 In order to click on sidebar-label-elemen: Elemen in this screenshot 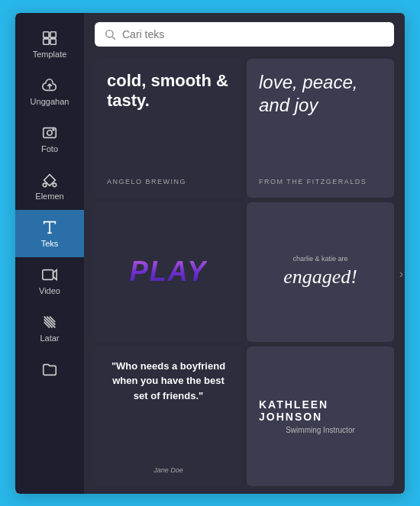, I will do `click(49, 196)`.